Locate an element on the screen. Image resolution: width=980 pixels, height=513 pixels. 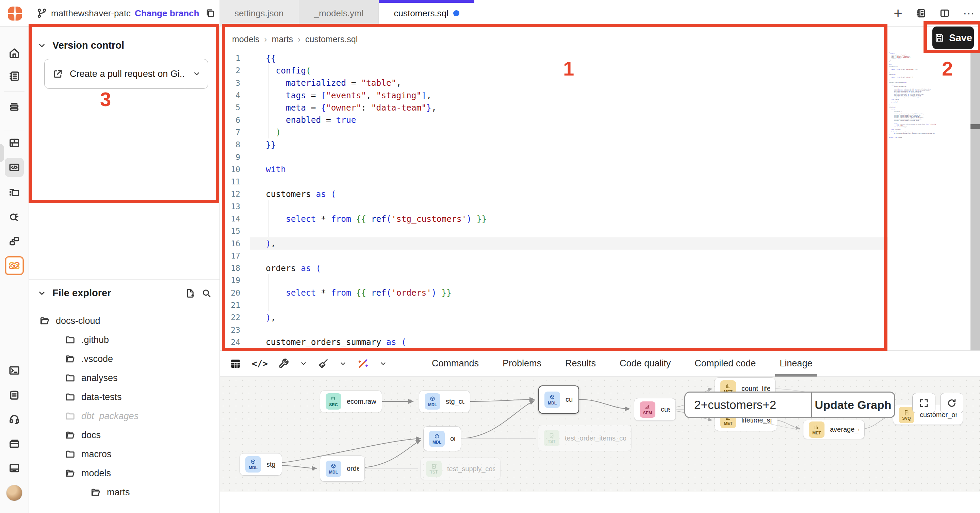
code-line-23: 23 is located at coordinates (554, 330).